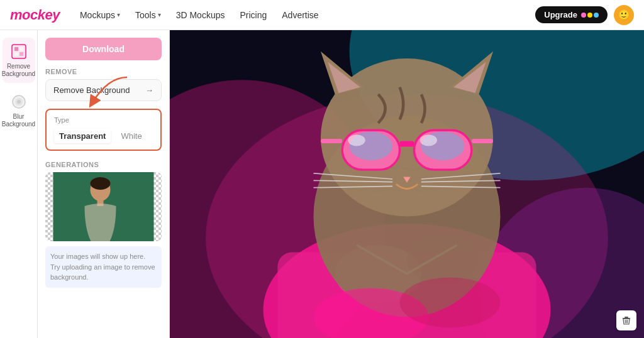  I want to click on remove-background-button: Remove Background →, so click(103, 90).